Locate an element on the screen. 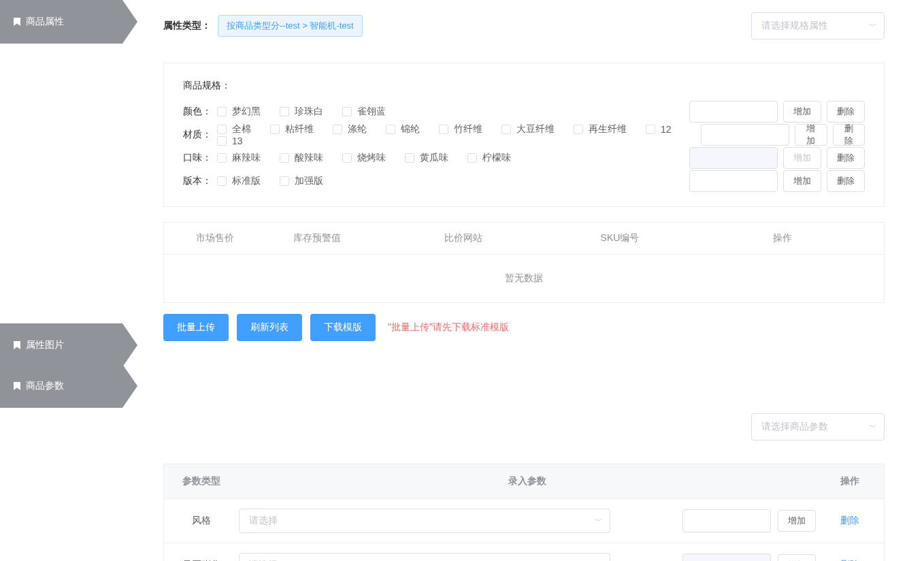 This screenshot has width=924, height=561. spec-title: 商品规格： is located at coordinates (524, 86).